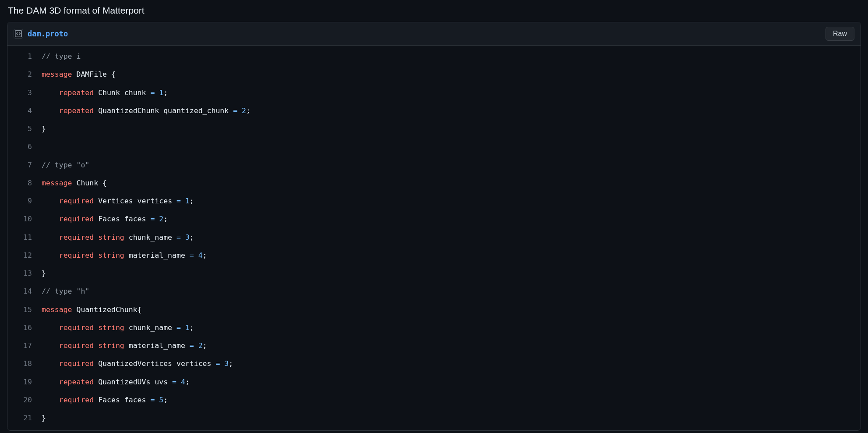 The height and width of the screenshot is (433, 868). What do you see at coordinates (451, 93) in the screenshot?
I see `line-content: repeated Chunk chunk = 1;` at bounding box center [451, 93].